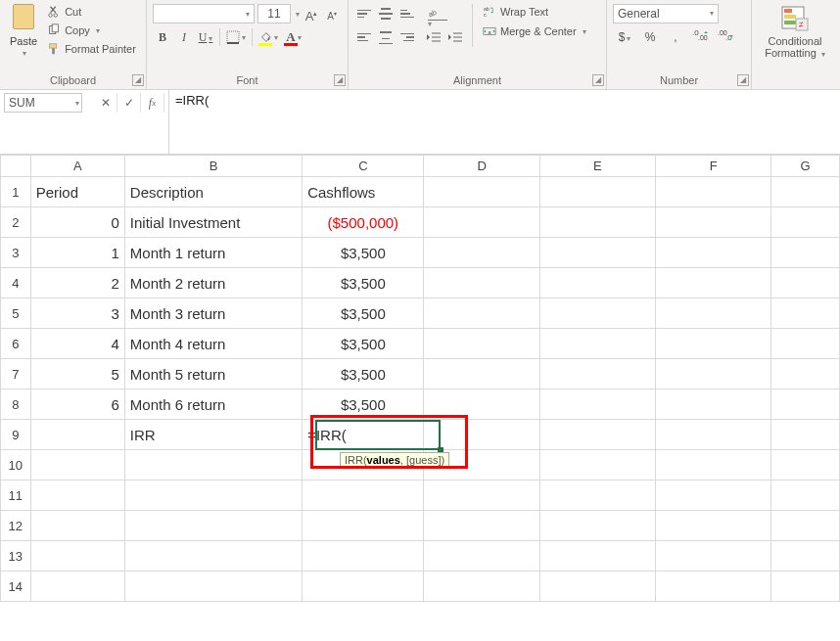 The width and height of the screenshot is (840, 641). What do you see at coordinates (92, 12) in the screenshot?
I see `cut-button: Cut` at bounding box center [92, 12].